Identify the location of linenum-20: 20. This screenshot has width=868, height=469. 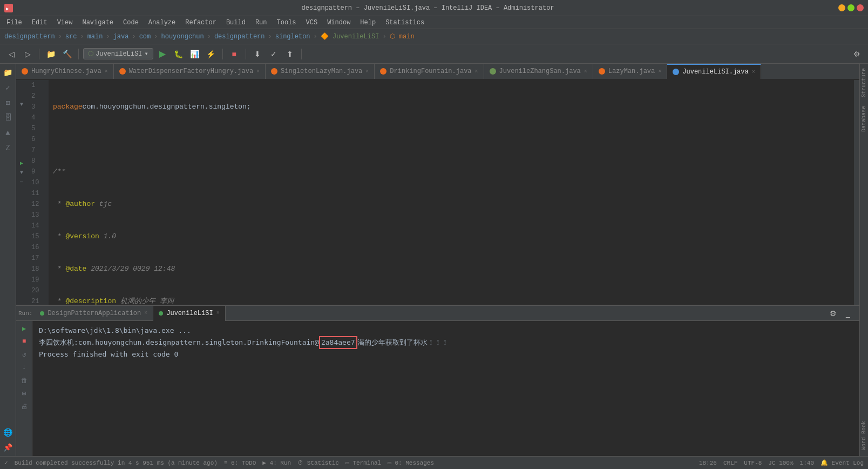
(38, 291).